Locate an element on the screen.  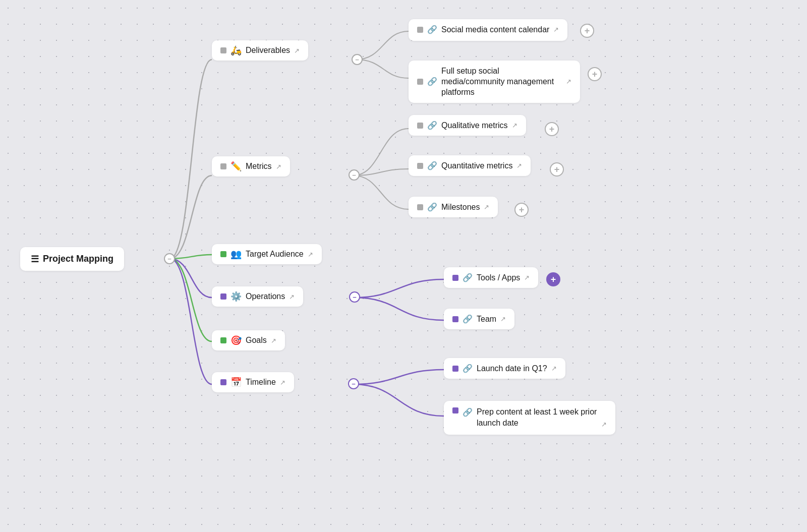
timeline-label: Timeline is located at coordinates (261, 382).